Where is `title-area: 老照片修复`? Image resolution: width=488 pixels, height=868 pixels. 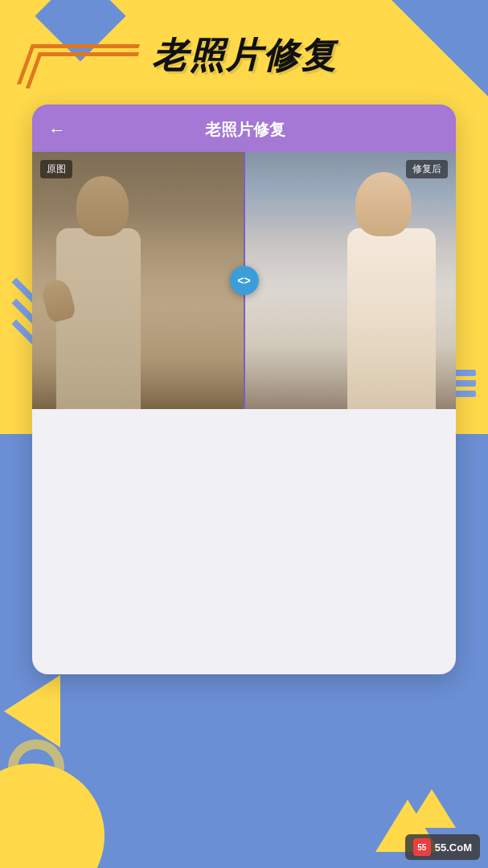 title-area: 老照片修复 is located at coordinates (244, 56).